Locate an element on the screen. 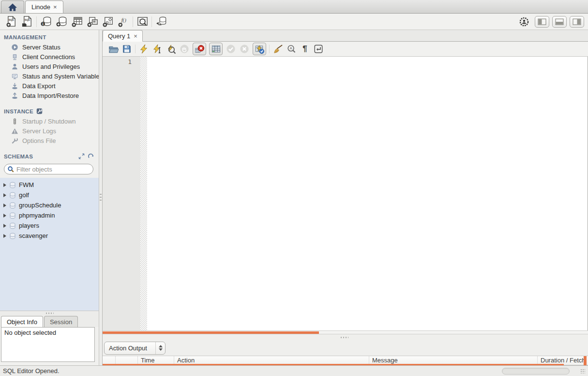 This screenshot has width=588, height=376. instance-section-title: INSTANCE is located at coordinates (18, 111).